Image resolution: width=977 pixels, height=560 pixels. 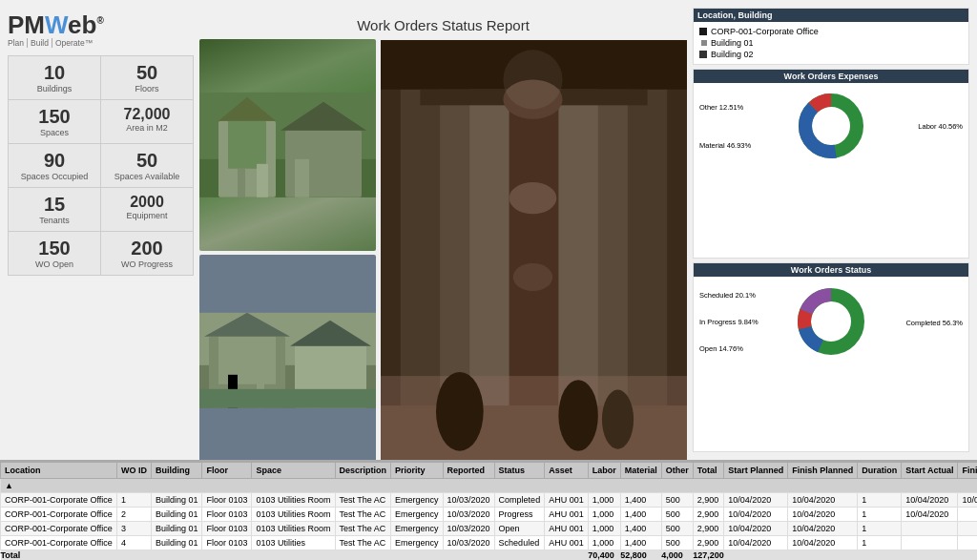 I want to click on total-other: 4,000, so click(x=677, y=555).